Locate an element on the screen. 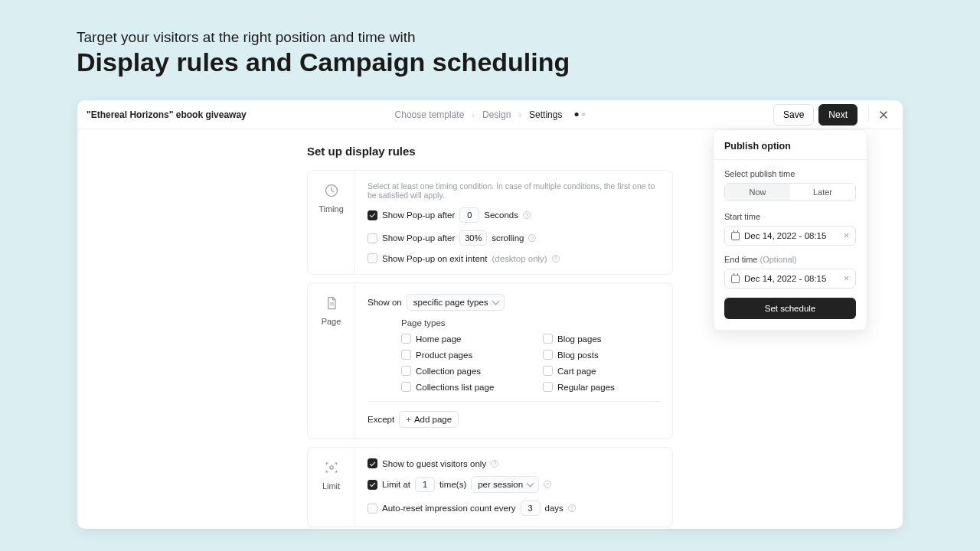  close-button is located at coordinates (884, 115).